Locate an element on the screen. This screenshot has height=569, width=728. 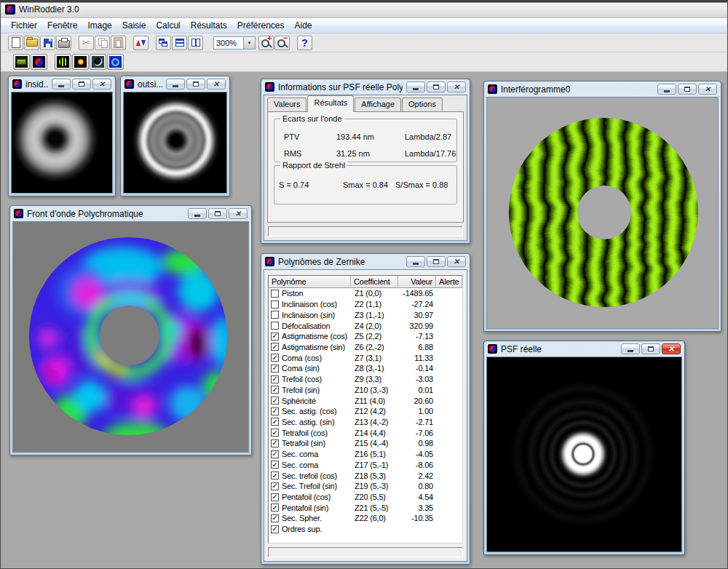
informations-titlebar: Informations sur PSF réelle Polychro... … is located at coordinates (365, 87).